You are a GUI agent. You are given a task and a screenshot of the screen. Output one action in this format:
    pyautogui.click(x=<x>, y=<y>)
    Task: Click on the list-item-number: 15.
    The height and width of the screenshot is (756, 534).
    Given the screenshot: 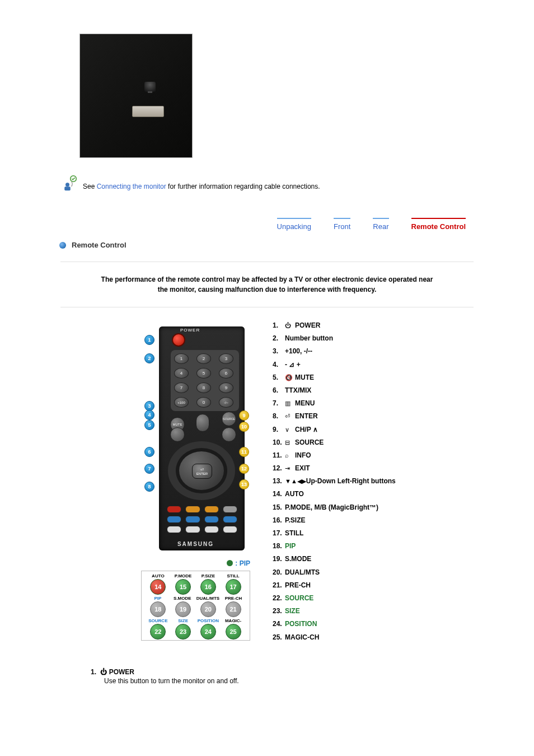 What is the action you would take?
    pyautogui.click(x=279, y=507)
    